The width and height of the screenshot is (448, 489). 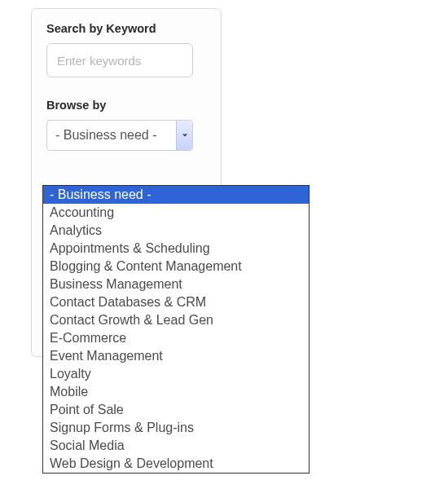 What do you see at coordinates (176, 320) in the screenshot?
I see `dropdown-option: Contact Growth & Lead Gen` at bounding box center [176, 320].